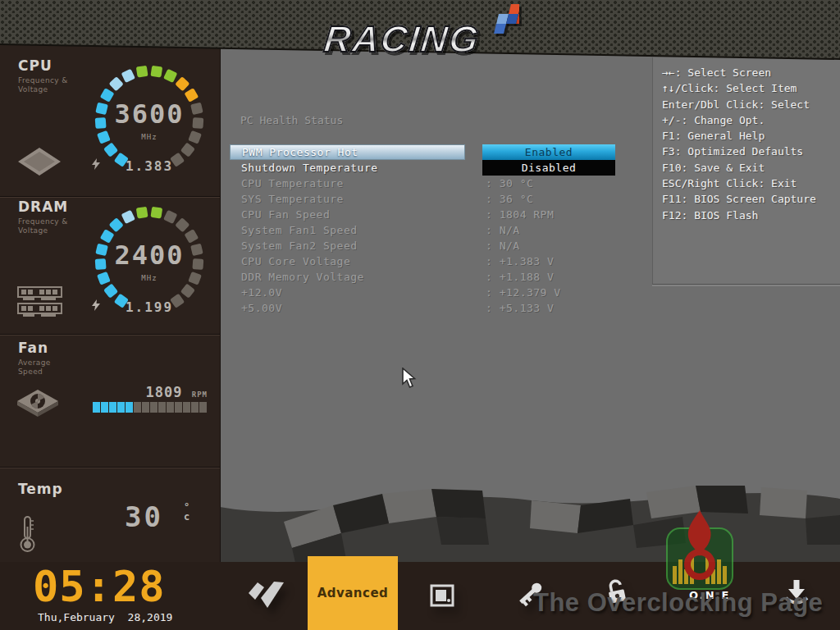 Image resolution: width=840 pixels, height=630 pixels. I want to click on cpu-frequency-value: 3600, so click(149, 114).